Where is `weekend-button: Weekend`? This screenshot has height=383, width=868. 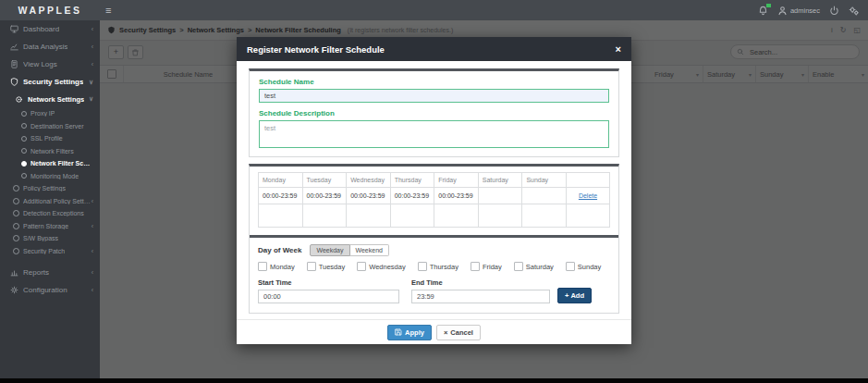 weekend-button: Weekend is located at coordinates (370, 250).